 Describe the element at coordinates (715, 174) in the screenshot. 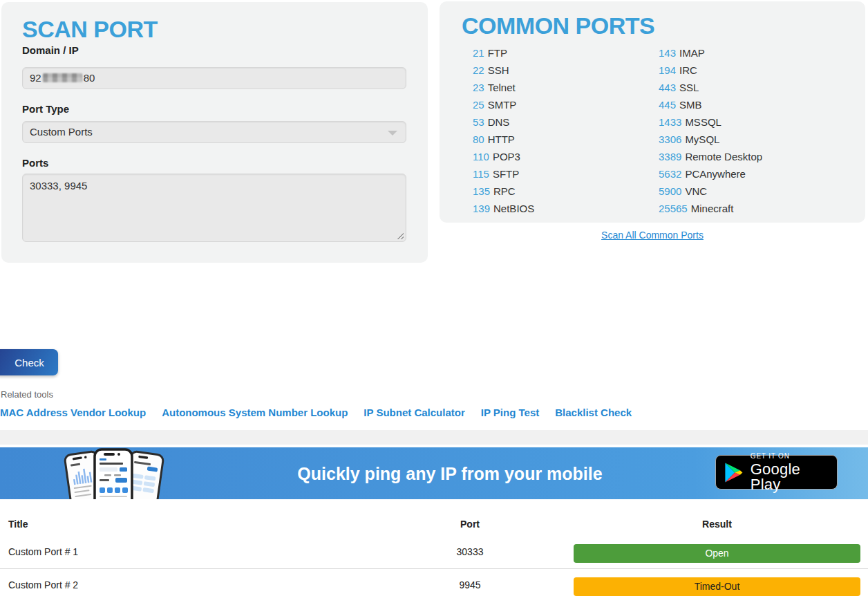

I see `port-name: PCAnywhere` at that location.